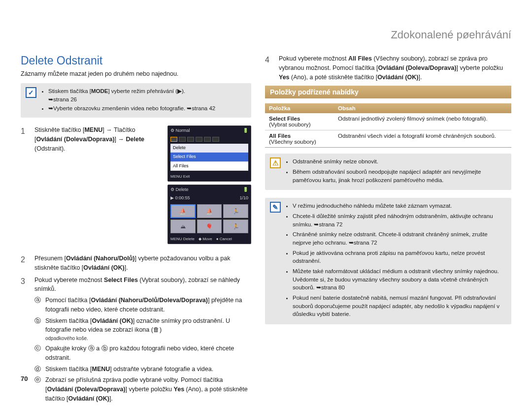  What do you see at coordinates (136, 61) in the screenshot?
I see `section-title: Delete Odstranit` at bounding box center [136, 61].